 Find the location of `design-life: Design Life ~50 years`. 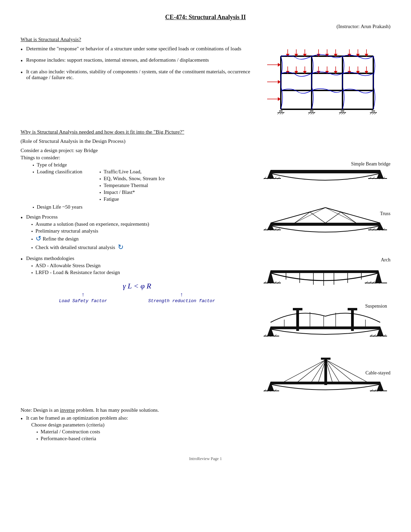

design-life: Design Life ~50 years is located at coordinates (60, 207).